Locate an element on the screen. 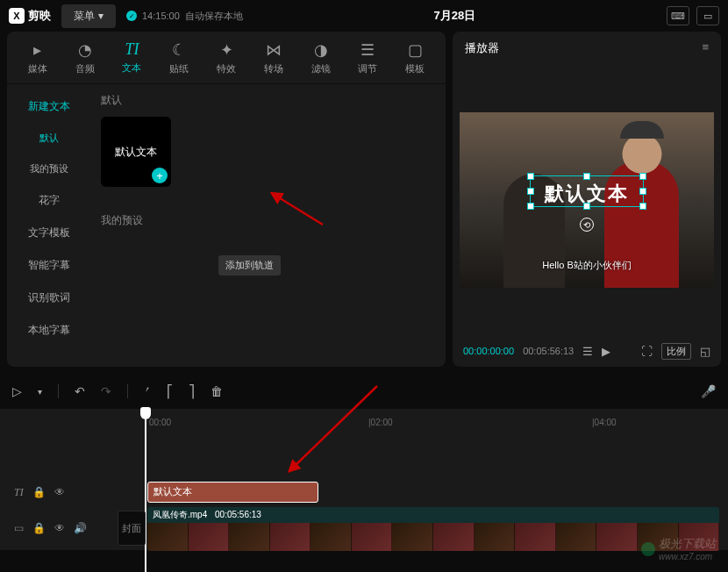 This screenshot has width=728, height=572. player-title: 播放器 is located at coordinates (482, 48).